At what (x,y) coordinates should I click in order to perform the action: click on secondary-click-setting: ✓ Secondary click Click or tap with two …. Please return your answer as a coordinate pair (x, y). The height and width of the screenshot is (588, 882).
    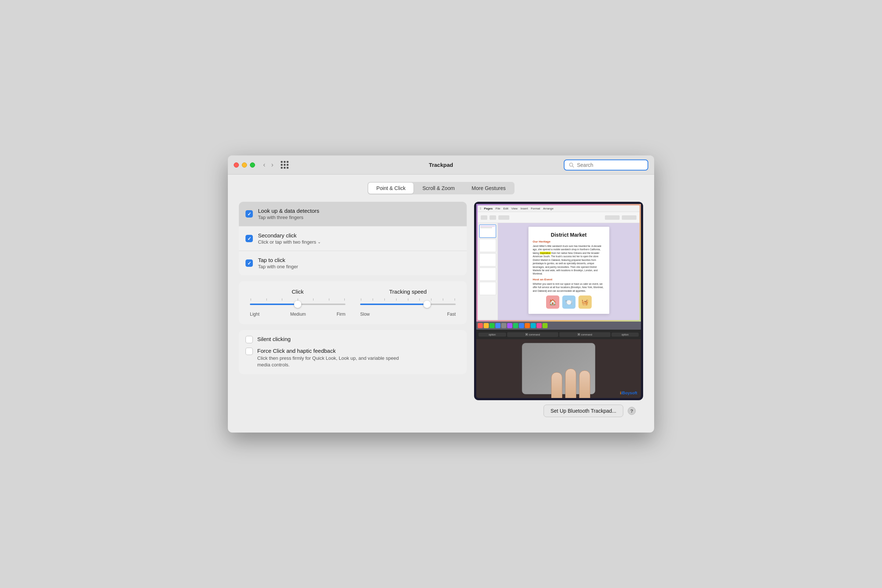
    Looking at the image, I should click on (353, 238).